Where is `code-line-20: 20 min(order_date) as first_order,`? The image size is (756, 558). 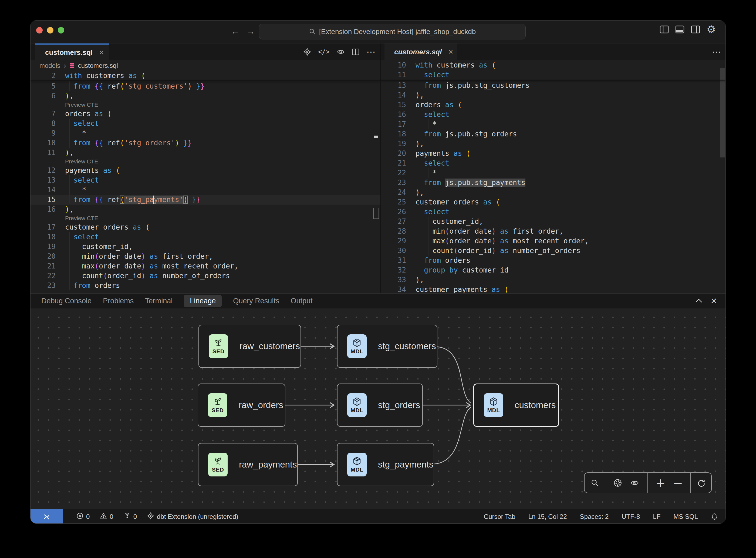
code-line-20: 20 min(order_date) as first_order, is located at coordinates (205, 256).